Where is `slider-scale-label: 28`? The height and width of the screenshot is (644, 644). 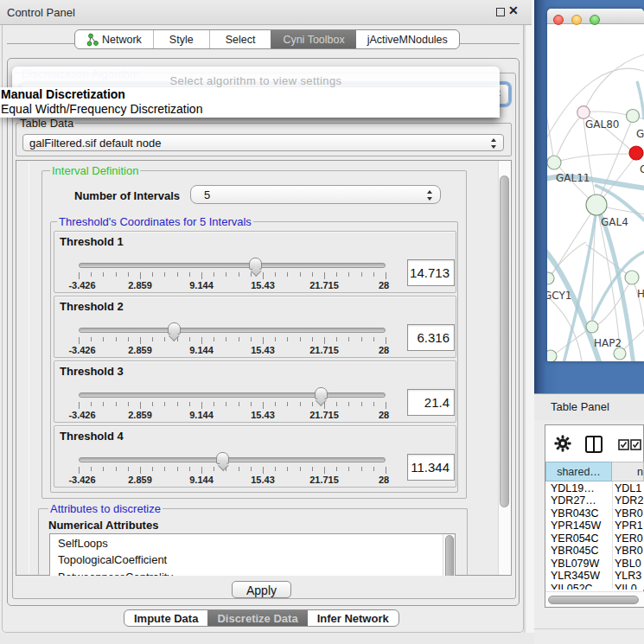
slider-scale-label: 28 is located at coordinates (384, 415).